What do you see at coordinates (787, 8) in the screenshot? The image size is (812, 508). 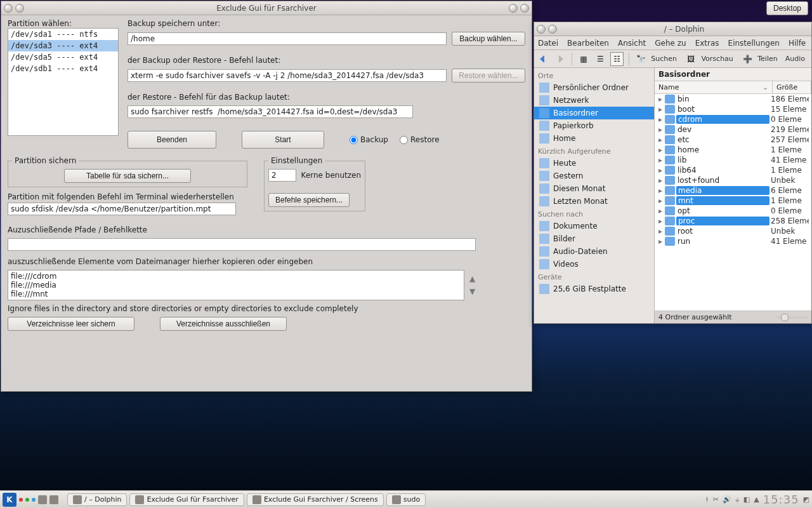 I see `desktop-switcher-button: Desktop` at bounding box center [787, 8].